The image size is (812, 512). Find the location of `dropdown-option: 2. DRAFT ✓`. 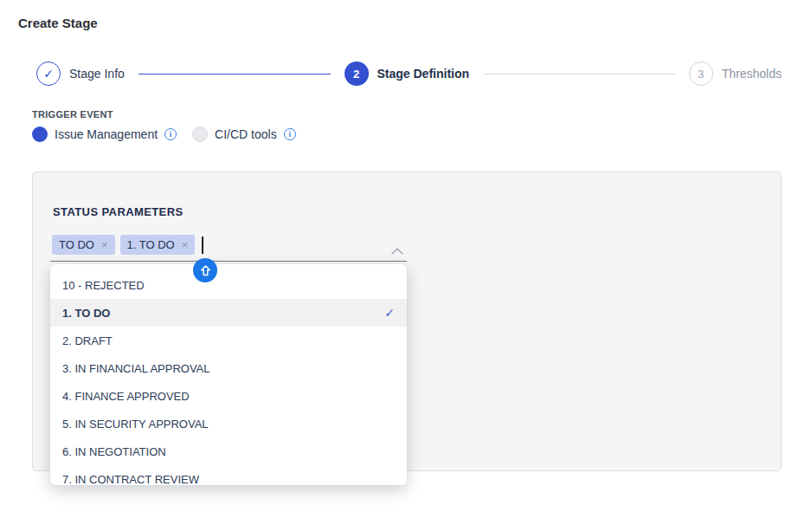

dropdown-option: 2. DRAFT ✓ is located at coordinates (229, 340).